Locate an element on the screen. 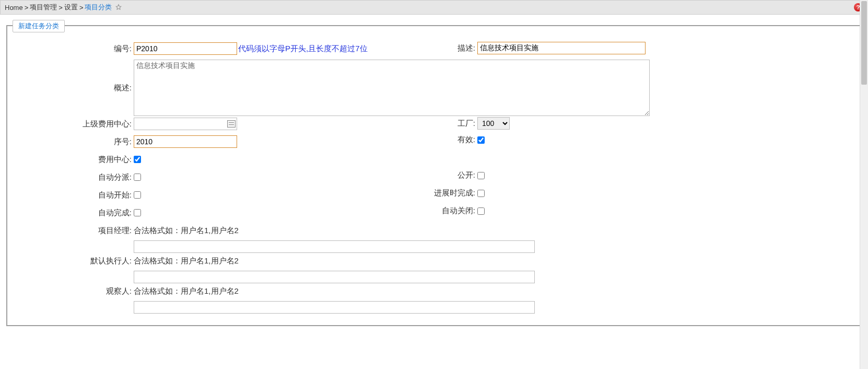 The image size is (868, 369). label-parent-cost: 上级费用中心: is located at coordinates (73, 124).